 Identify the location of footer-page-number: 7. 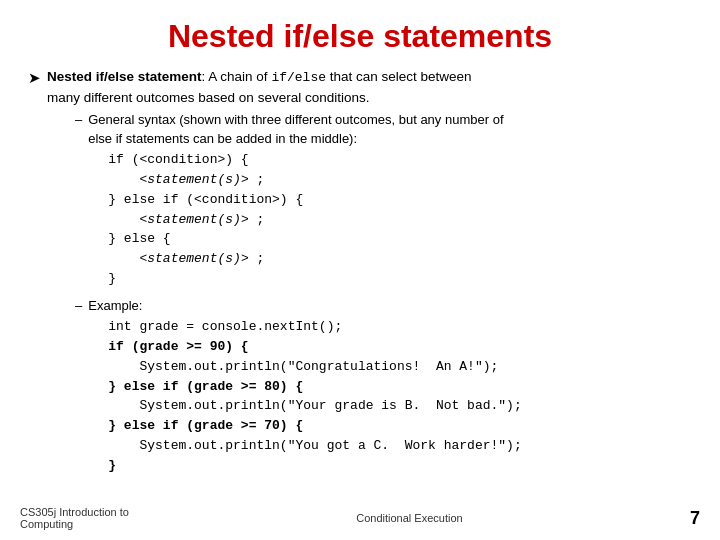
(695, 518).